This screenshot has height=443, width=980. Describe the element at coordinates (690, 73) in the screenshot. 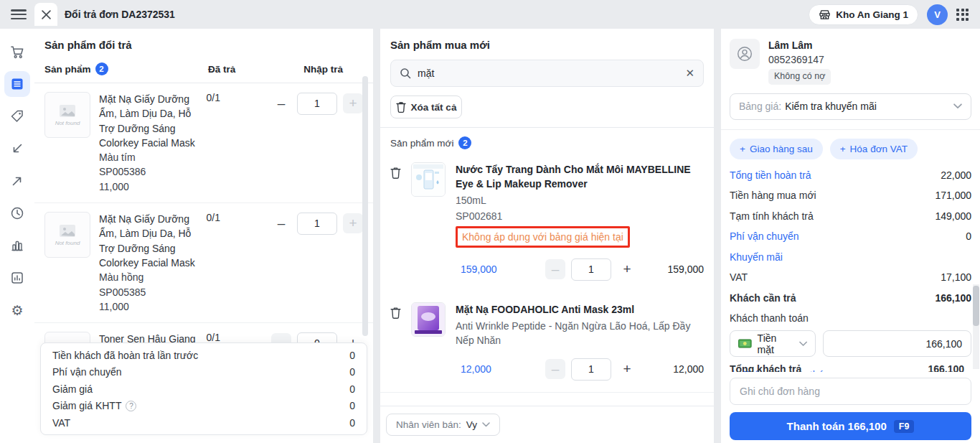

I see `clear-search-icon: ✕` at that location.